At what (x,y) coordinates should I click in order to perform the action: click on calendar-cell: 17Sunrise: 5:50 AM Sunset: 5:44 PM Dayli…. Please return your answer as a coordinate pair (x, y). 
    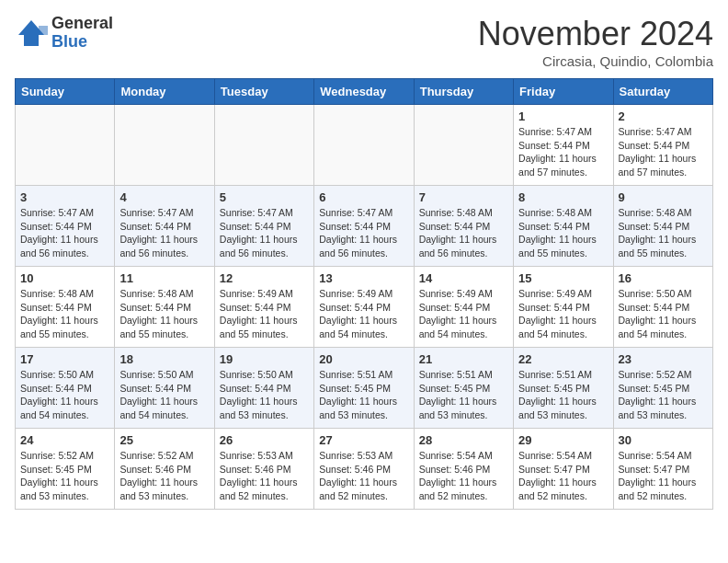
    Looking at the image, I should click on (65, 388).